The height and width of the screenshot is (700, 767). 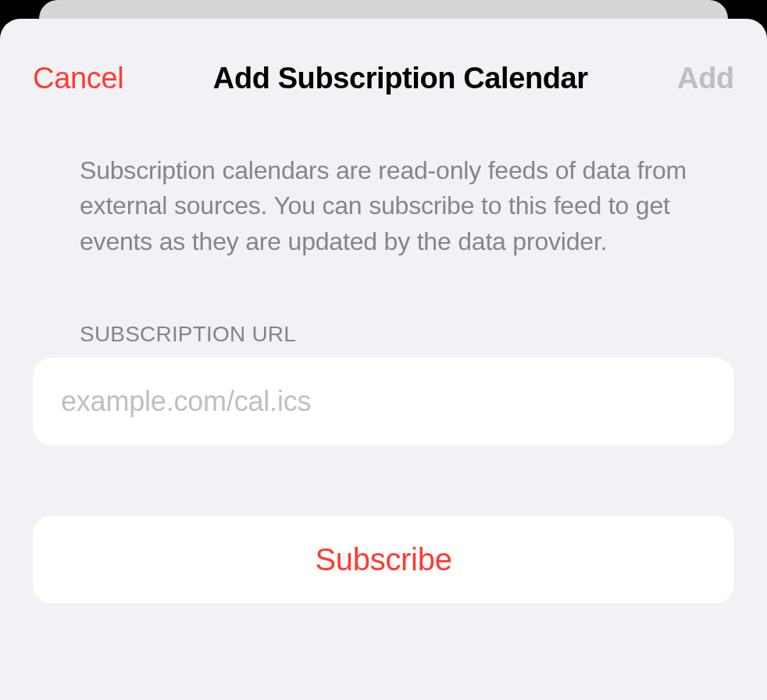 I want to click on cancel-button: Cancel, so click(x=78, y=78).